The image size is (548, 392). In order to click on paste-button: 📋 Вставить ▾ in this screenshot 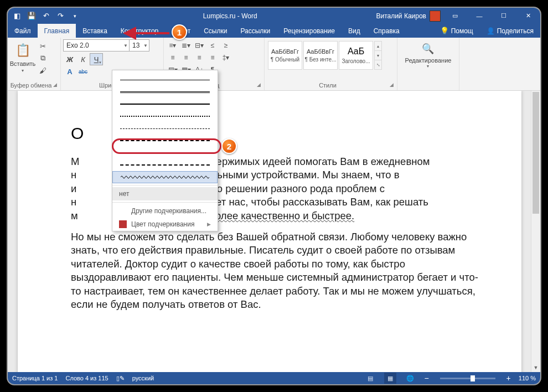, I will do `click(23, 60)`.